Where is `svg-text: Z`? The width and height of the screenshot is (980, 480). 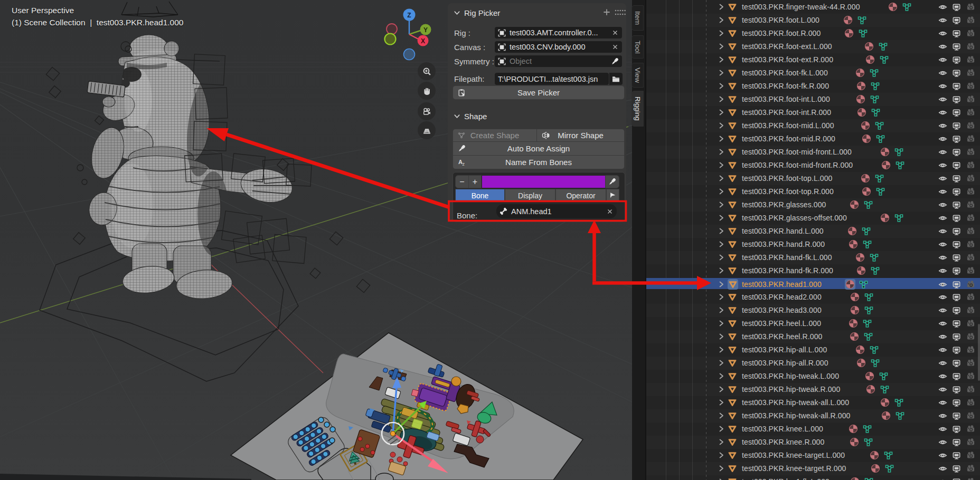
svg-text: Z is located at coordinates (409, 15).